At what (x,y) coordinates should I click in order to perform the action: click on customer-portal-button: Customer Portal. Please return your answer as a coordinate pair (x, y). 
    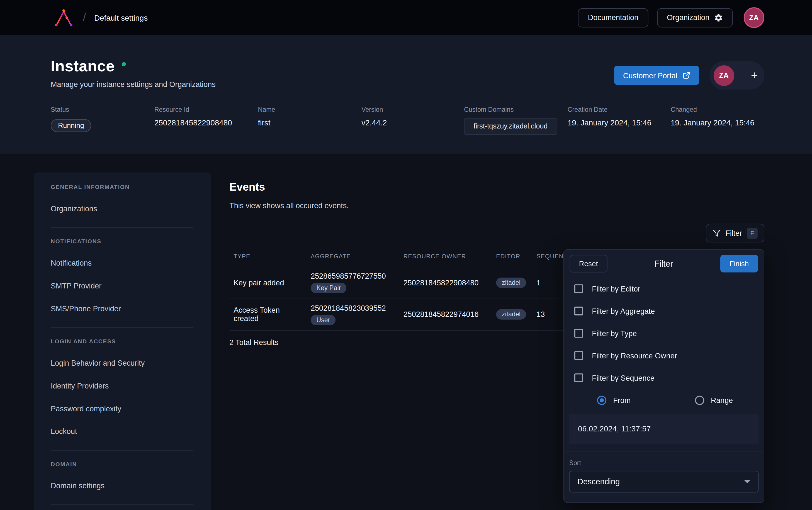
    Looking at the image, I should click on (656, 76).